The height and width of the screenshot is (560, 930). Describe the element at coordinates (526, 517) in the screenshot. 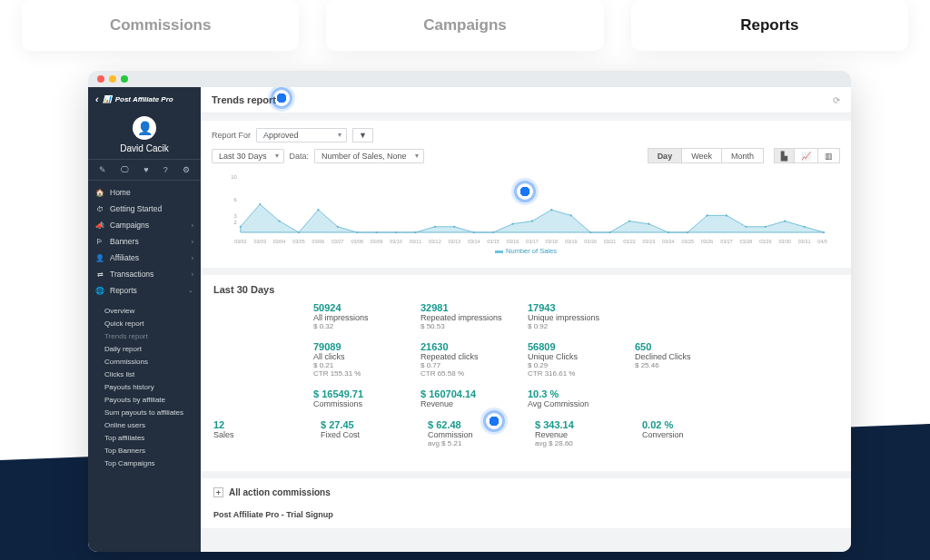

I see `trial-signup-label: Post Affiliate Pro - Trial Signup` at that location.